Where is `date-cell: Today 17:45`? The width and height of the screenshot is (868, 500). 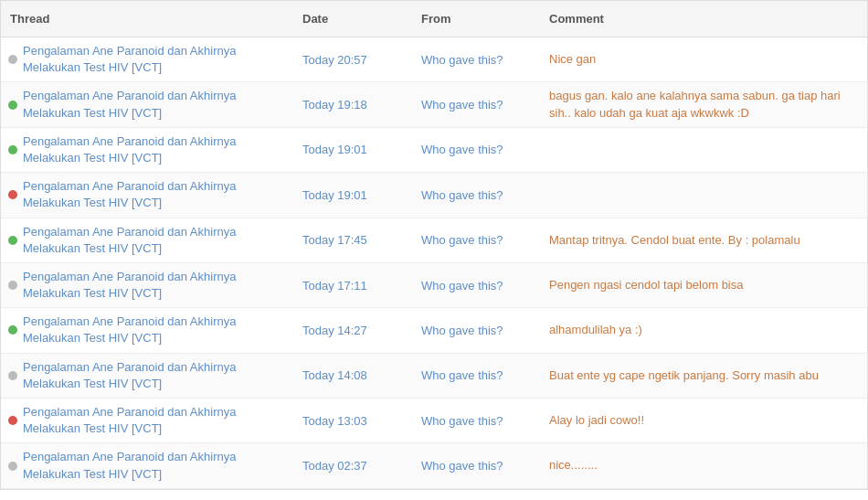
date-cell: Today 17:45 is located at coordinates (353, 239).